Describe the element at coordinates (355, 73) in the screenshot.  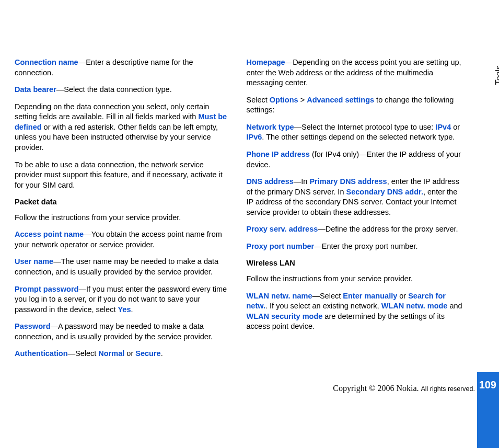
I see `para-homepage: Homepage—Depending on the access point y…` at that location.